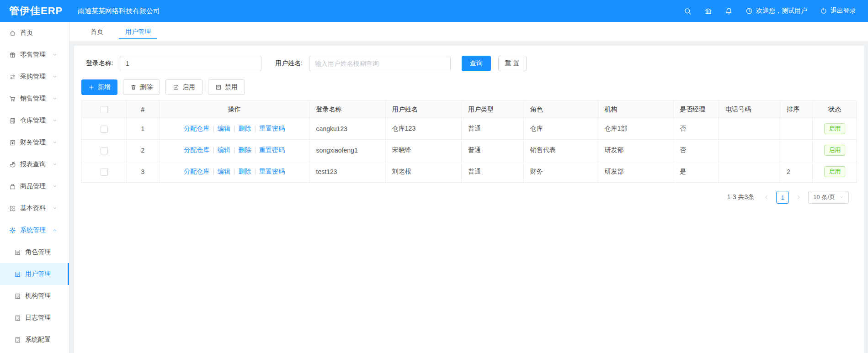  I want to click on sidebar-item-用户管理: 用户管理, so click(35, 274).